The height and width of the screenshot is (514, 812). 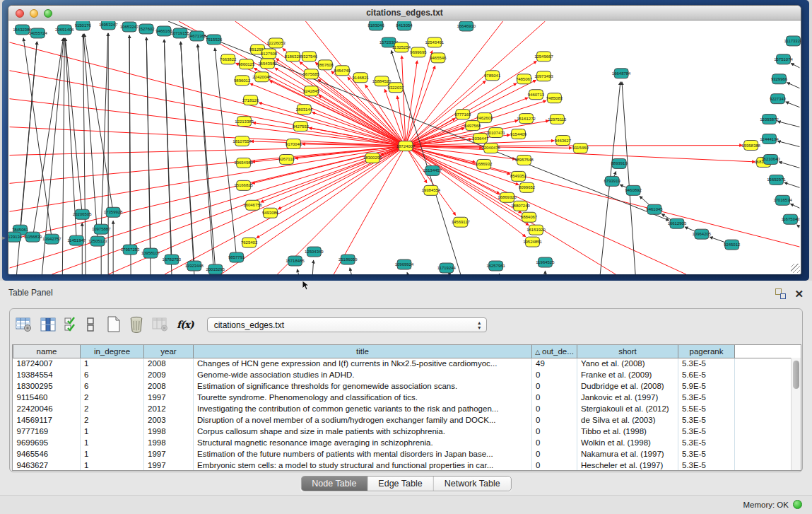 What do you see at coordinates (707, 351) in the screenshot?
I see `column-header-pagerank: pagerank` at bounding box center [707, 351].